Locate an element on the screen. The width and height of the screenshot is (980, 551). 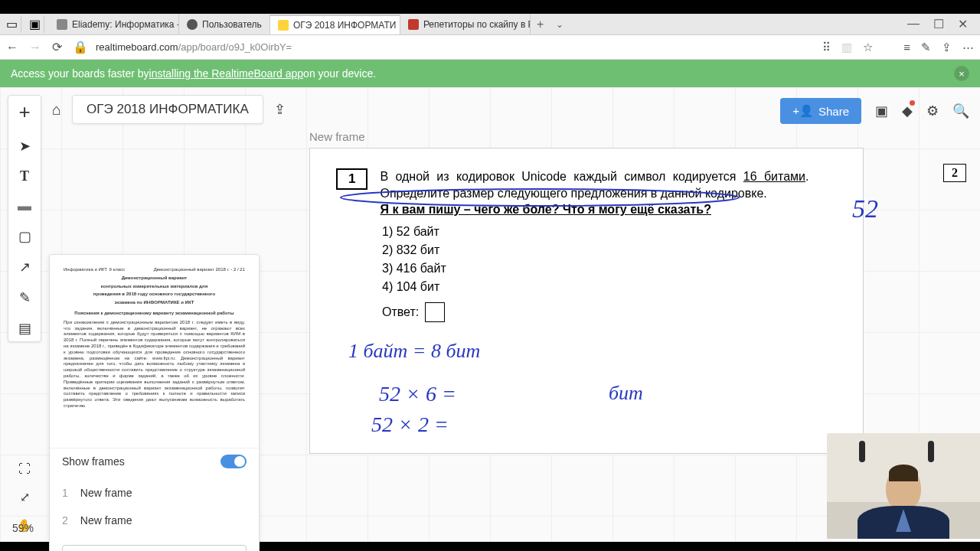
settings-icon: ⚙ is located at coordinates (933, 111).